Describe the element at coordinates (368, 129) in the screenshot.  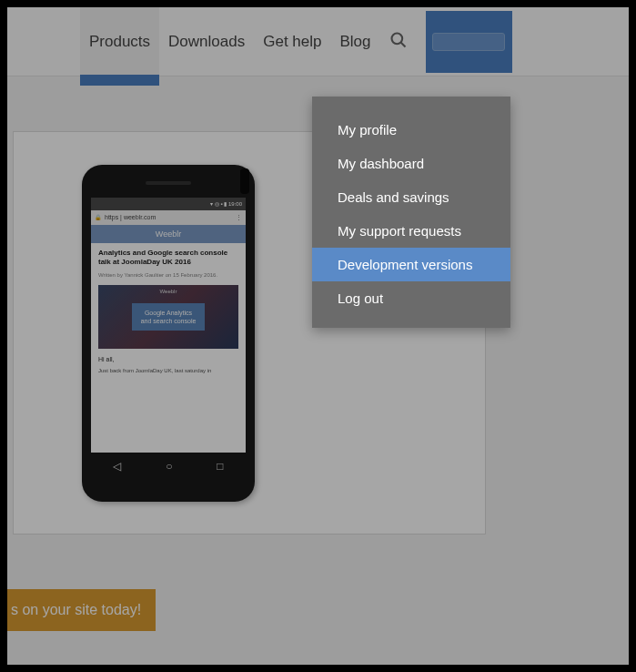
I see `dropdown-item-label: My profile` at that location.